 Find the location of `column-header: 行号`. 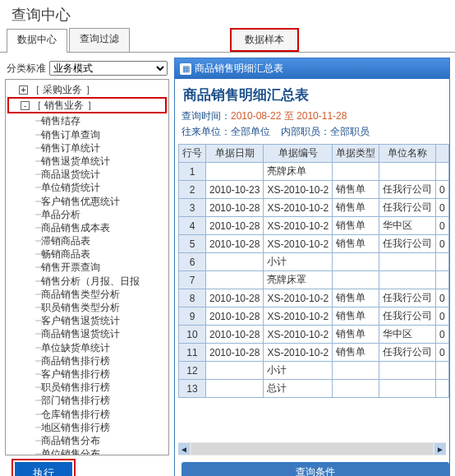

column-header: 行号 is located at coordinates (192, 154).